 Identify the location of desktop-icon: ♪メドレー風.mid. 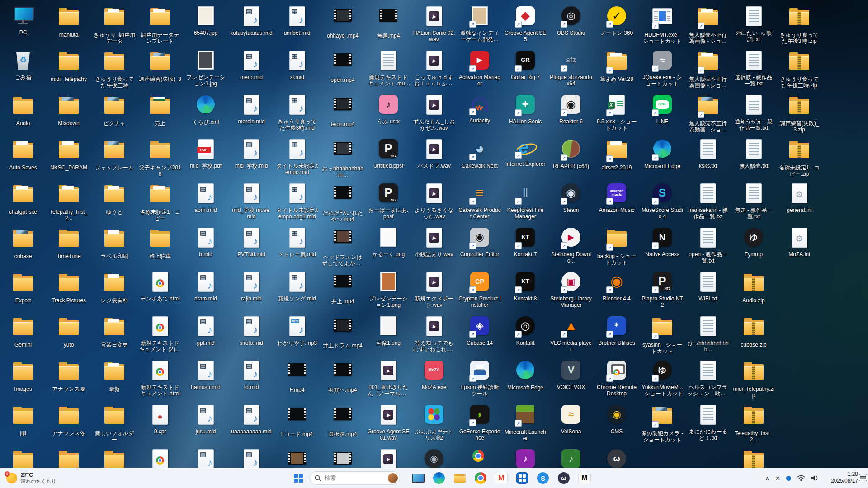
(297, 242).